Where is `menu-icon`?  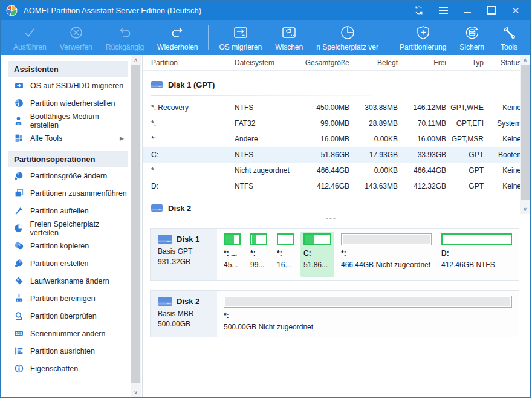 menu-icon is located at coordinates (443, 10).